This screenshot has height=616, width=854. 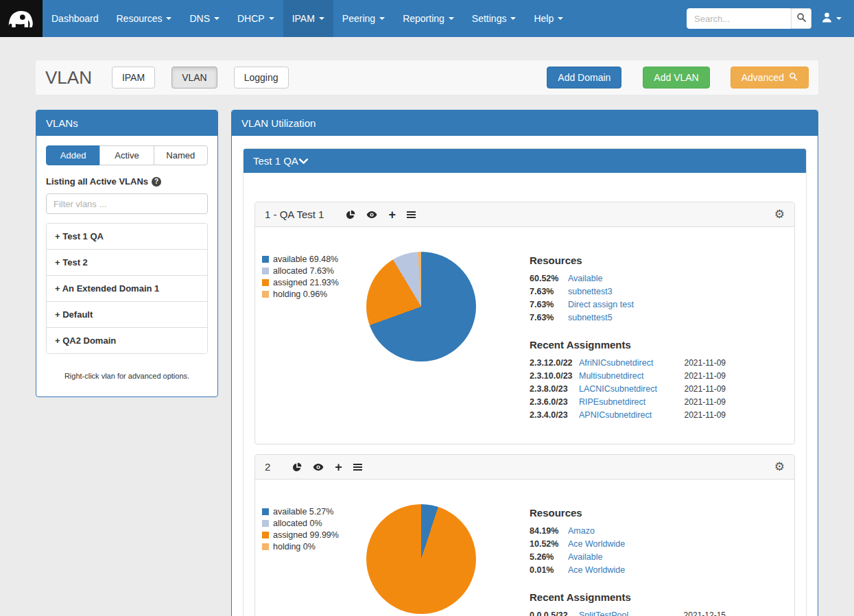 I want to click on resource-percent: 5.26%, so click(x=549, y=557).